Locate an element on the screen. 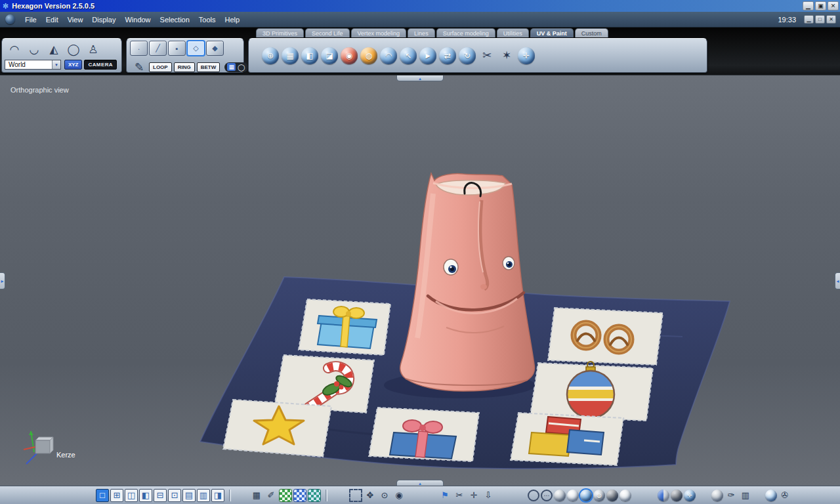 Image resolution: width=840 pixels, height=504 pixels. shade-glossy-sphere-icon is located at coordinates (625, 495).